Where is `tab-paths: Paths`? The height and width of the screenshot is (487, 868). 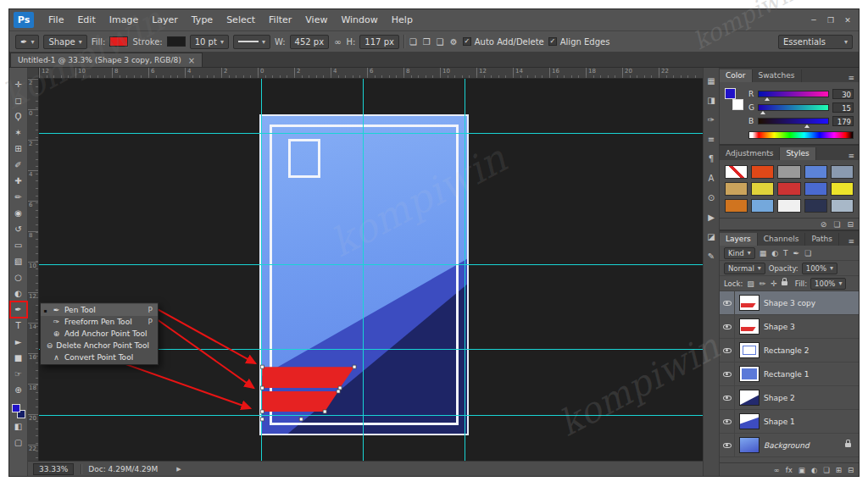 tab-paths: Paths is located at coordinates (822, 239).